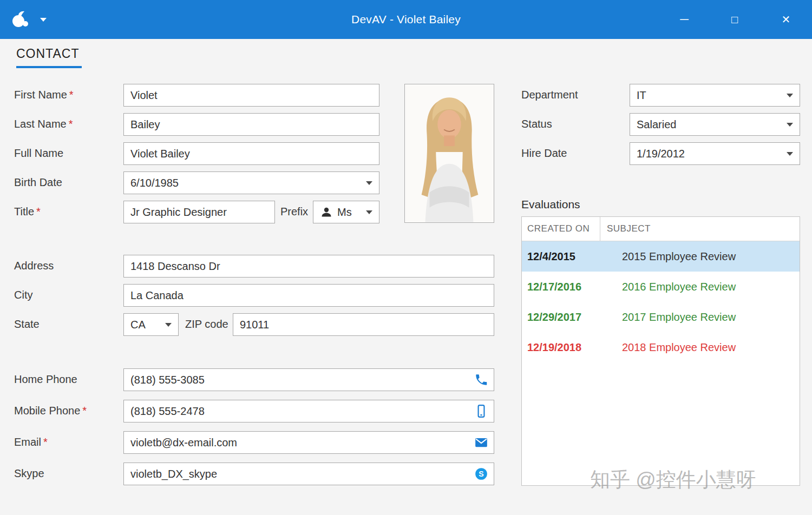 The image size is (812, 515). I want to click on label-text: Mobile Phone, so click(47, 411).